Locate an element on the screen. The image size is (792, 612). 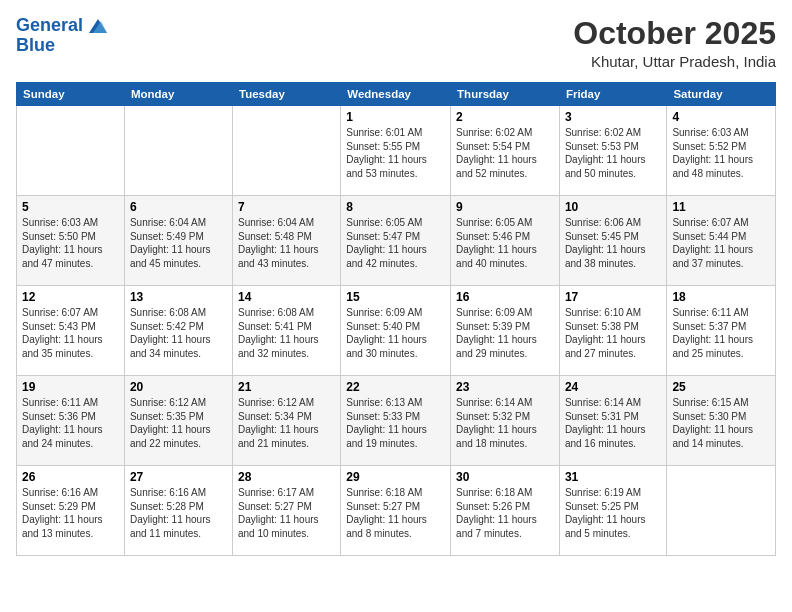
day-info: Sunrise: 6:07 AM Sunset: 5:44 PM Dayligh… is located at coordinates (721, 243).